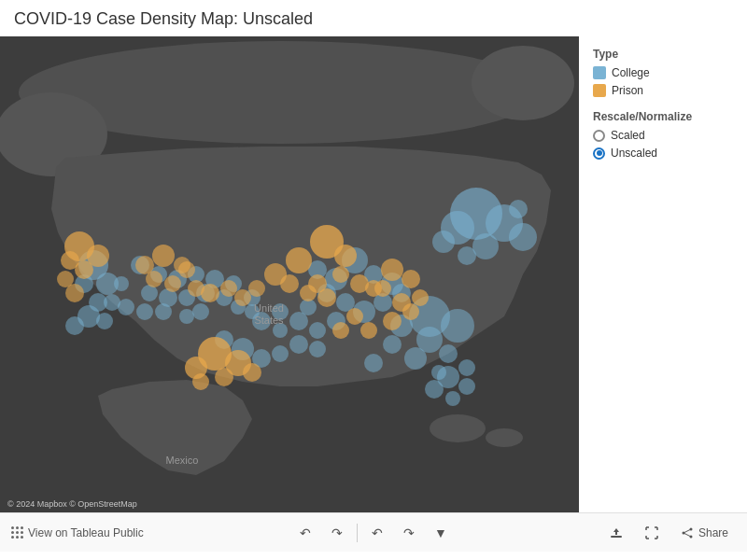  What do you see at coordinates (663, 153) in the screenshot?
I see `unscaled-radio: Unscaled` at bounding box center [663, 153].